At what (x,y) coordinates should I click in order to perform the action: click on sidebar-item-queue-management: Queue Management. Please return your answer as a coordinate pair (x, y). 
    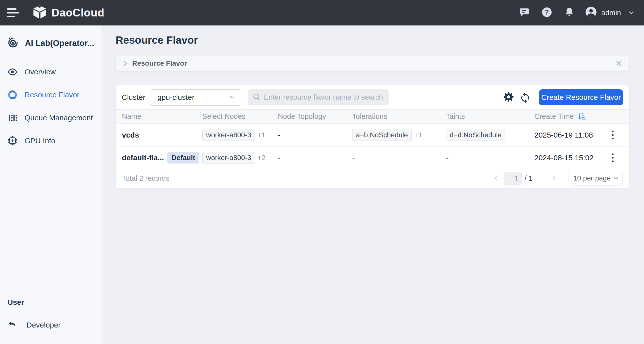
    Looking at the image, I should click on (50, 118).